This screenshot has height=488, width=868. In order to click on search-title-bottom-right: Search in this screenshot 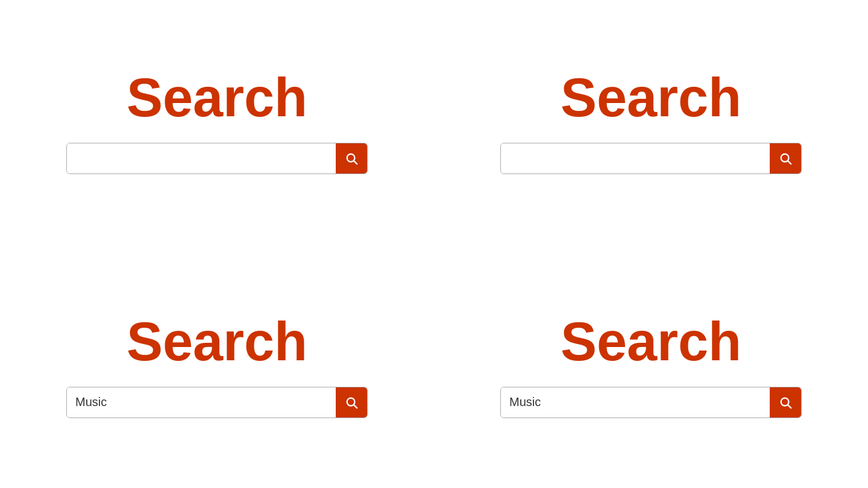, I will do `click(651, 342)`.